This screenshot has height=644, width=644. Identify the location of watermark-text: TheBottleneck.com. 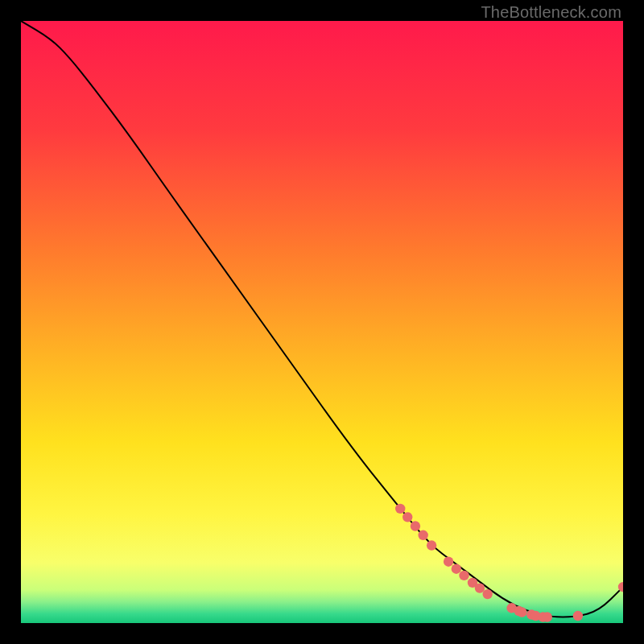
(551, 13).